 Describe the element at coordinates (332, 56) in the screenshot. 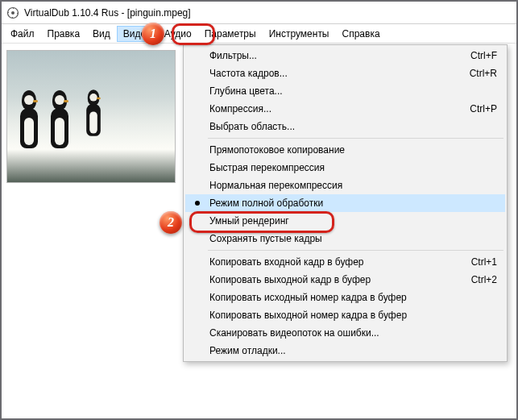

I see `menu-item-label: Фильтры...` at that location.